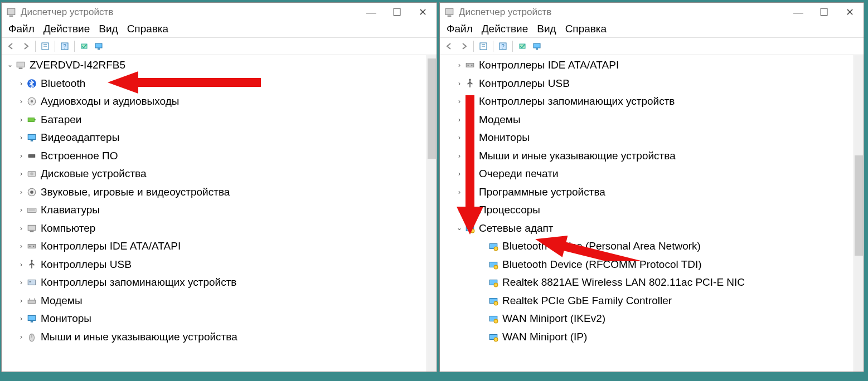  I want to click on tree-item-14: ›Мыши и иные указывающие устройства, so click(214, 338).